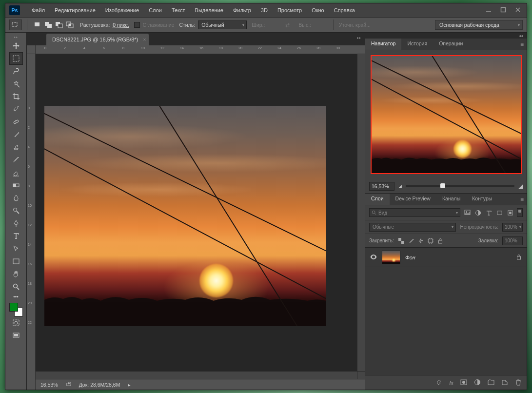  I want to click on active-tool-indicator, so click(16, 25).